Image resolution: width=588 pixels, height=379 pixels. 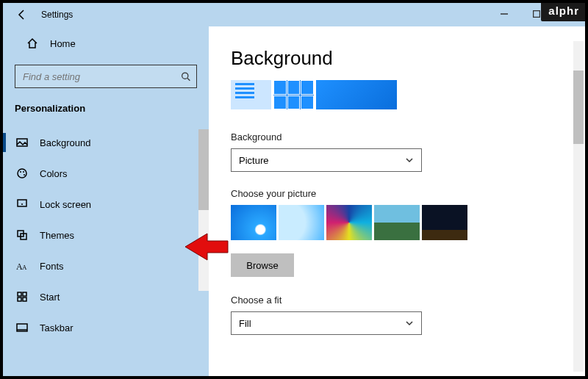 I want to click on site-badge: alphr, so click(x=564, y=12).